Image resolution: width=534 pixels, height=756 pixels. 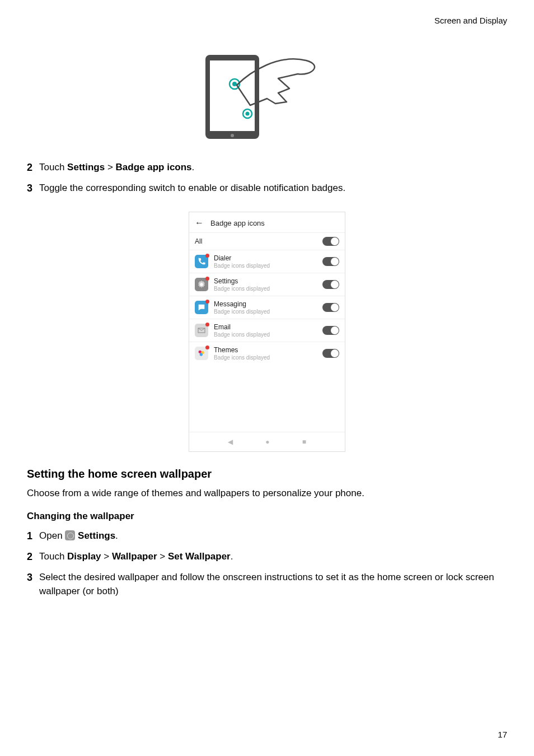 I want to click on step-text: Touch Settings > Badge app icons., so click(x=273, y=167).